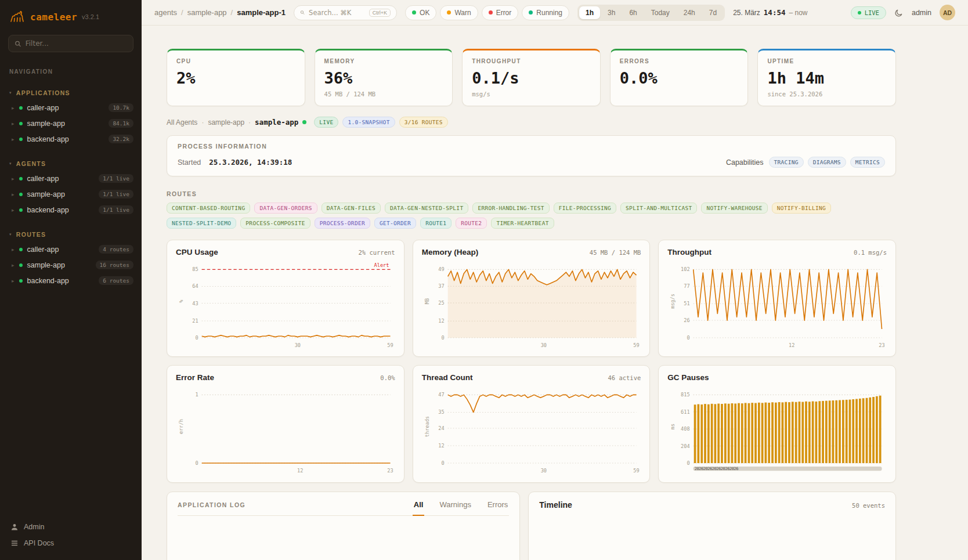 This screenshot has width=968, height=560. Describe the element at coordinates (688, 463) in the screenshot. I see `svg-text: 0` at that location.